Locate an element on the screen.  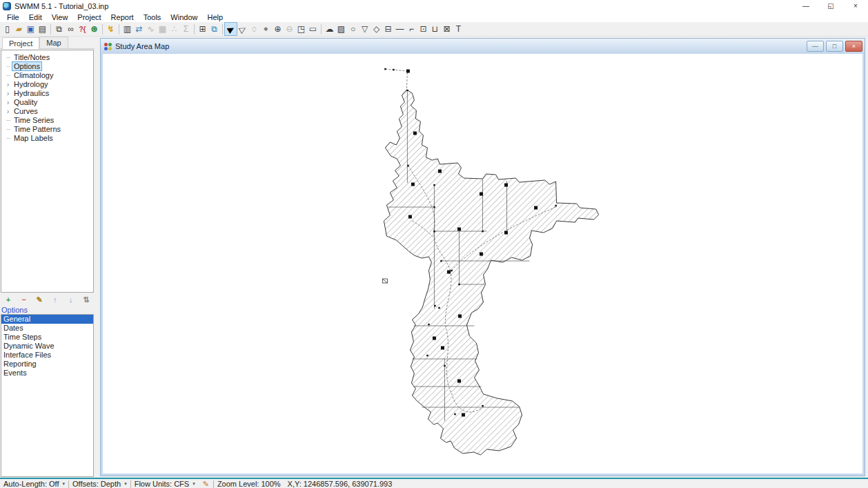
graph-button: ∿ is located at coordinates (150, 29).